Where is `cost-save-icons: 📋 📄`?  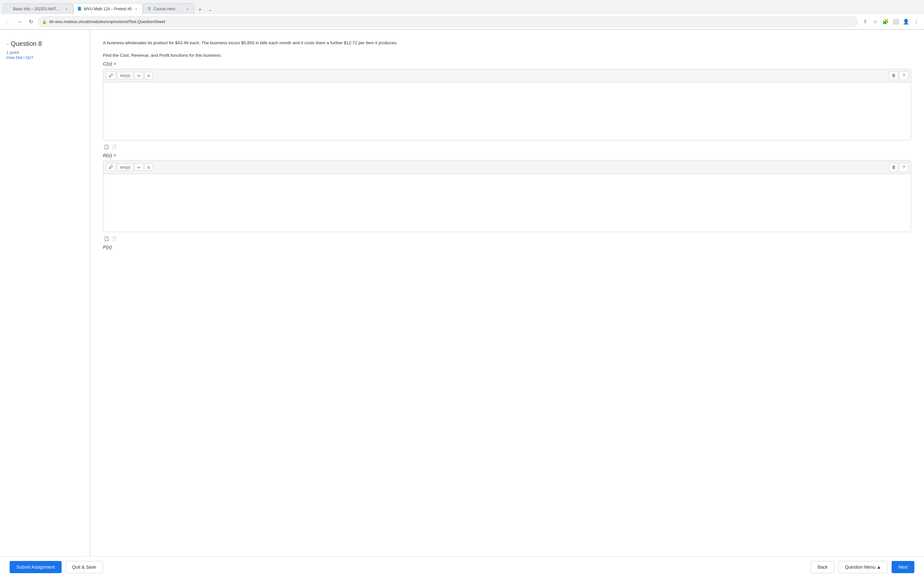
cost-save-icons: 📋 📄 is located at coordinates (507, 147).